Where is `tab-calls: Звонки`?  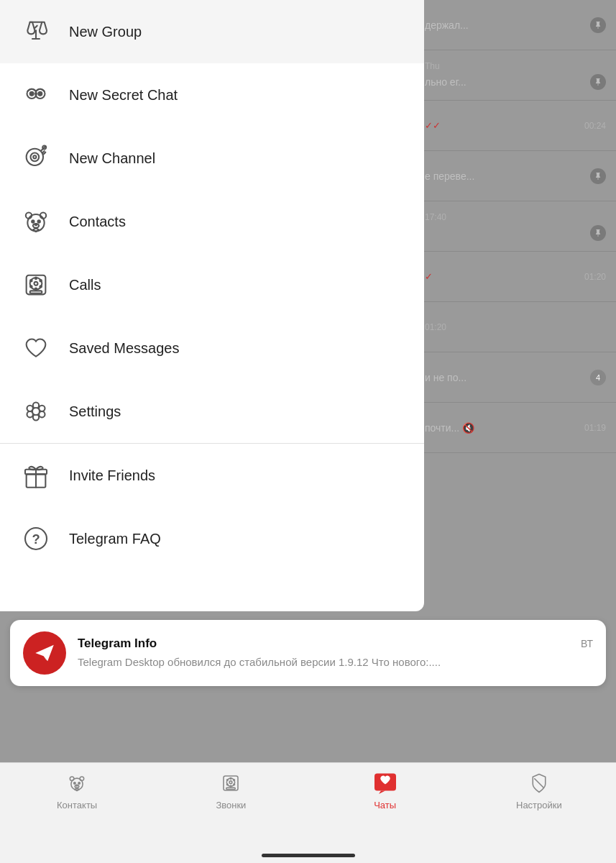 tab-calls: Звонки is located at coordinates (231, 790).